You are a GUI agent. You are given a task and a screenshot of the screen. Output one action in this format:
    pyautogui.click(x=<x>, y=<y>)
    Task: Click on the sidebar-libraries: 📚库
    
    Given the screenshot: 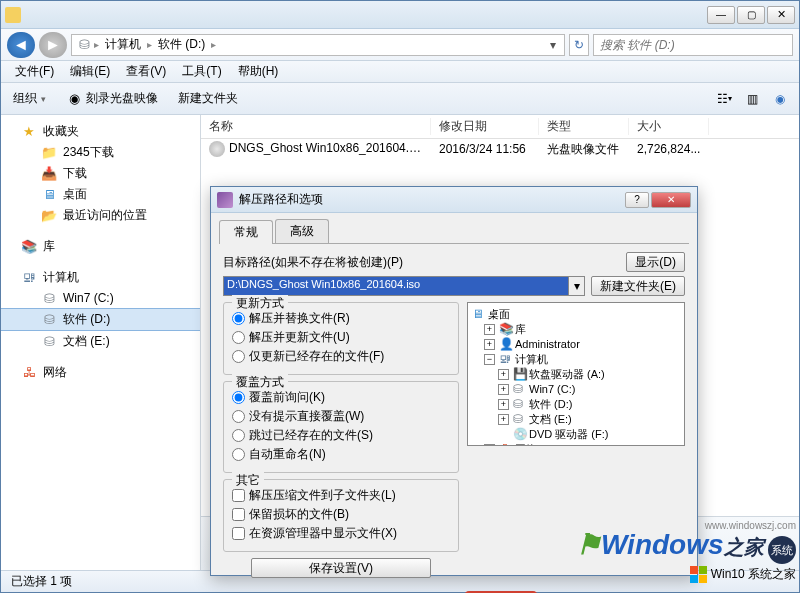 What is the action you would take?
    pyautogui.click(x=100, y=246)
    